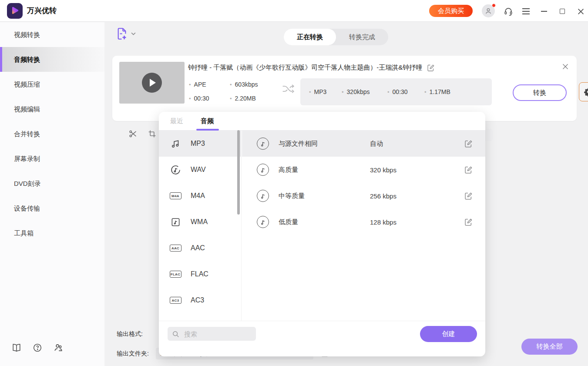 The height and width of the screenshot is (366, 588). What do you see at coordinates (407, 144) in the screenshot?
I see `quality-value: 自动` at bounding box center [407, 144].